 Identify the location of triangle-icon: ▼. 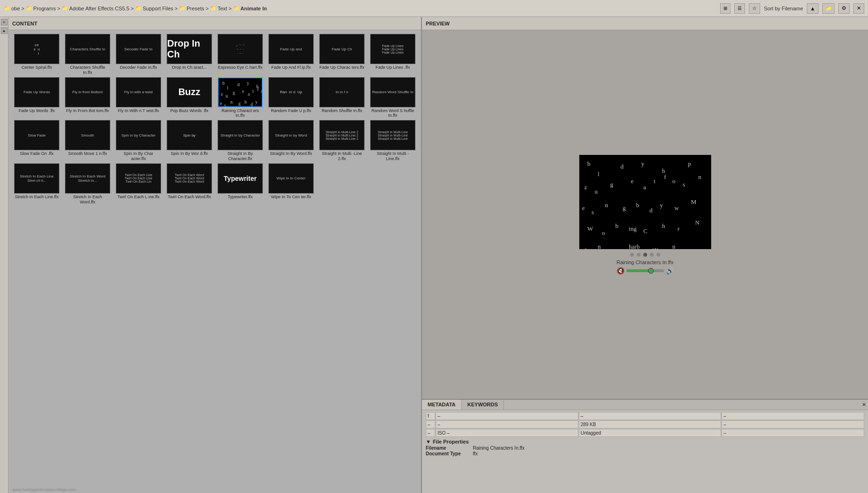
(429, 442).